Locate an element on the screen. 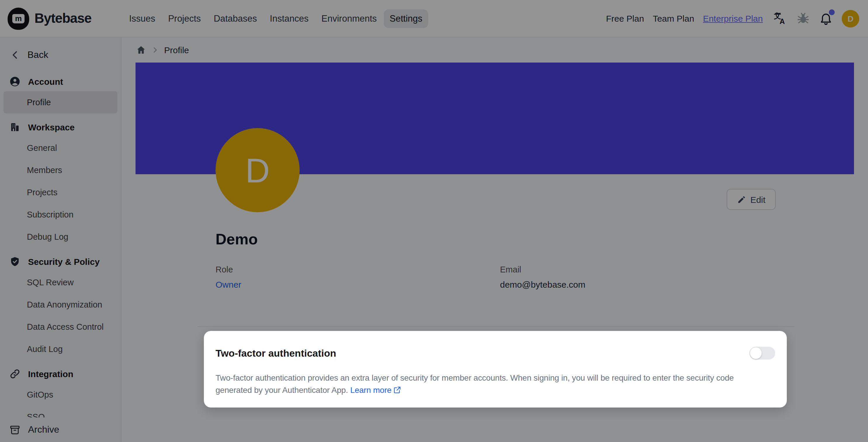 The image size is (868, 442). external-link-icon is located at coordinates (397, 390).